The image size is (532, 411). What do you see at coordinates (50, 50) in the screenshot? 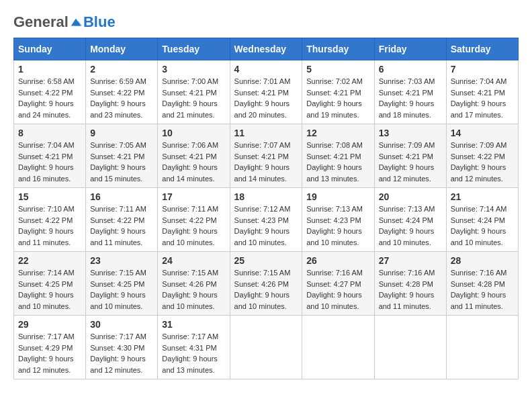
I see `calendar-header-sunday: Sunday` at bounding box center [50, 50].